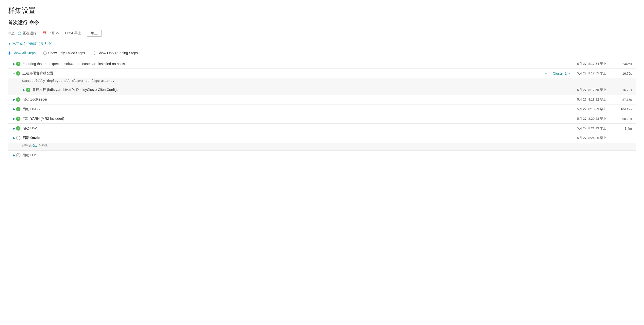 Image resolution: width=644 pixels, height=325 pixels. I want to click on step-datetime: 5月 27, 8:18:12 早上, so click(592, 100).